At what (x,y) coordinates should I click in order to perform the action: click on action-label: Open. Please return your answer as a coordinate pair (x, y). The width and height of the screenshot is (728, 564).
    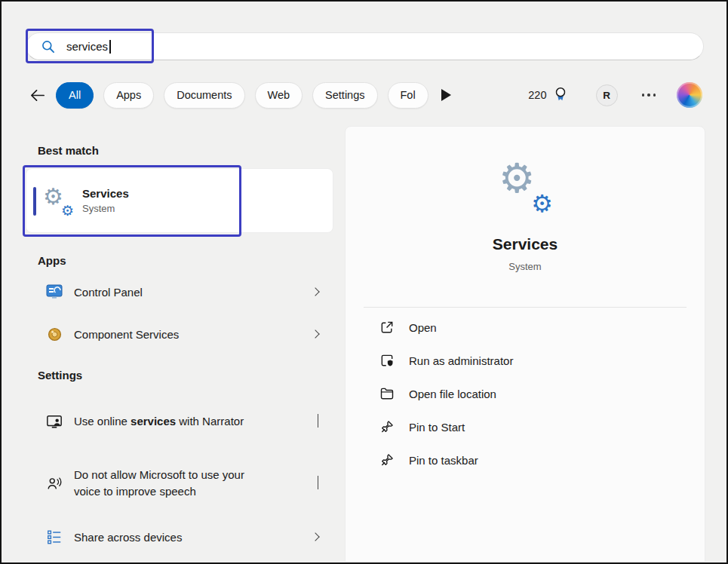
    Looking at the image, I should click on (422, 327).